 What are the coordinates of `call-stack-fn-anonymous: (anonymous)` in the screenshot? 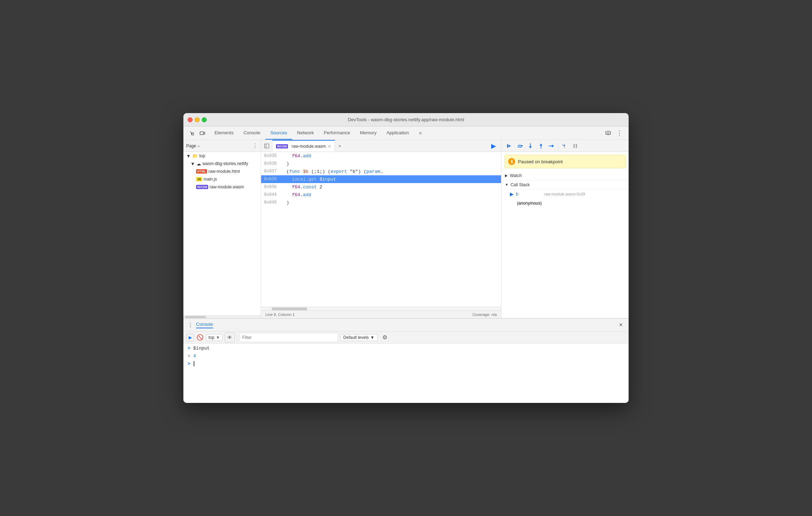 It's located at (526, 203).